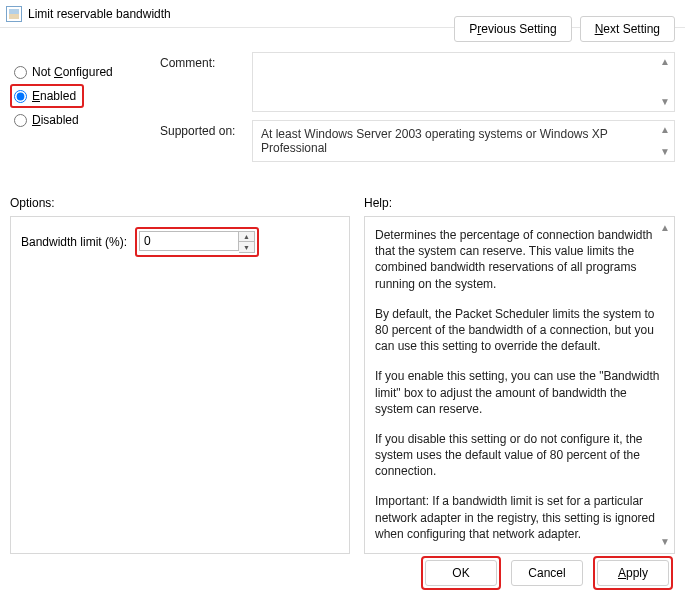 Image resolution: width=685 pixels, height=600 pixels. I want to click on help-paragraph: Determines the percentage of connection …, so click(520, 260).